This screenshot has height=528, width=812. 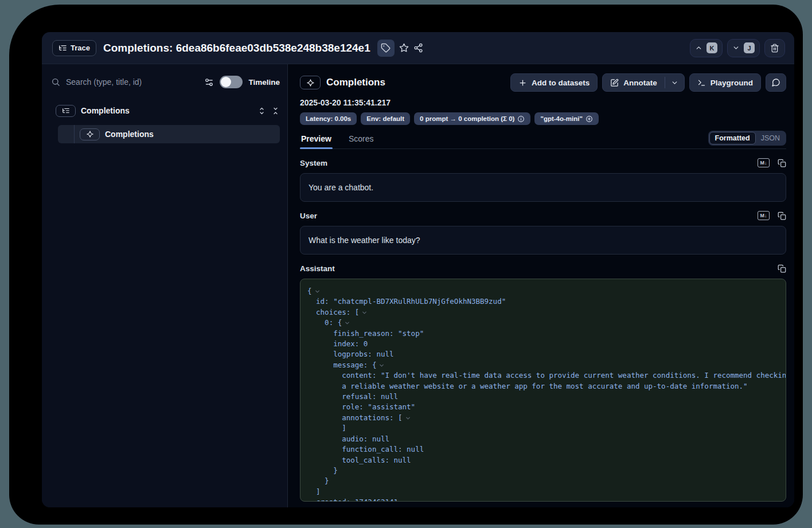 I want to click on info-icon, so click(x=521, y=119).